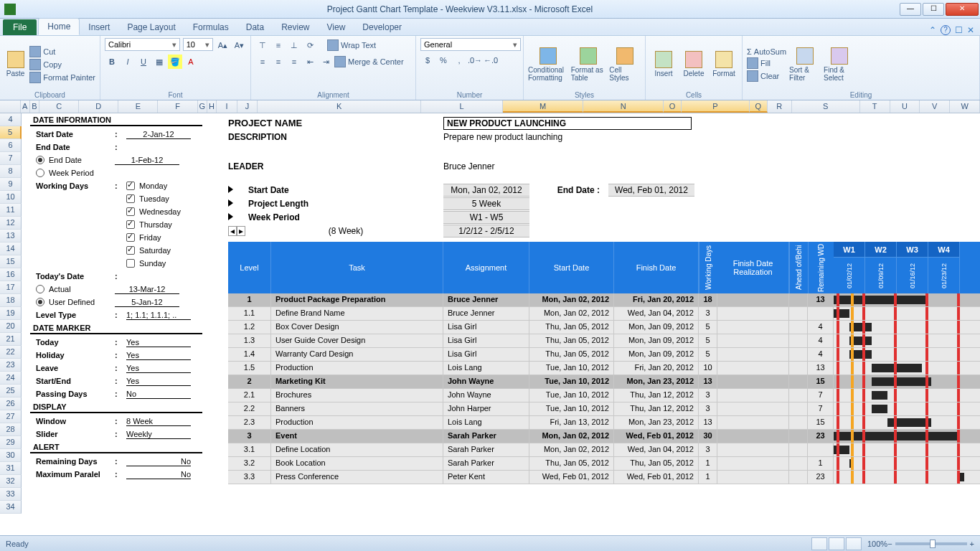 The height and width of the screenshot is (551, 980). Describe the element at coordinates (131, 199) in the screenshot. I see `tuesday-check` at that location.